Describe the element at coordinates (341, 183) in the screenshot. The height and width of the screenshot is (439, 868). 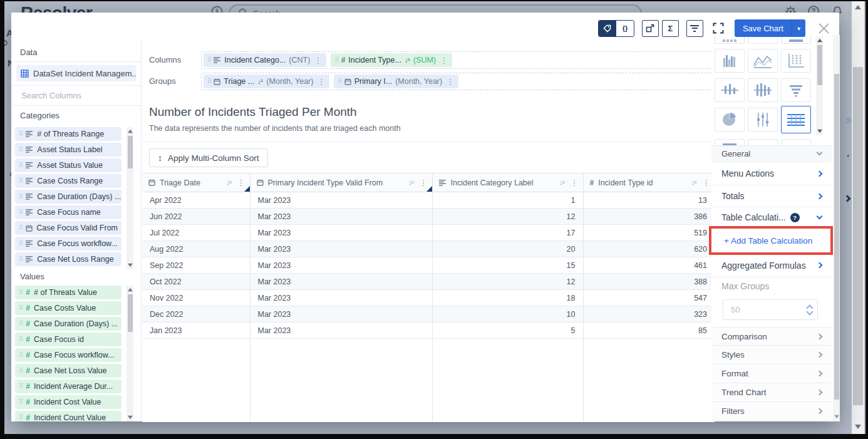
I see `column-header-primary-incident-type-valid-from: Primary Incident Type Valid From↓≡⋮` at that location.